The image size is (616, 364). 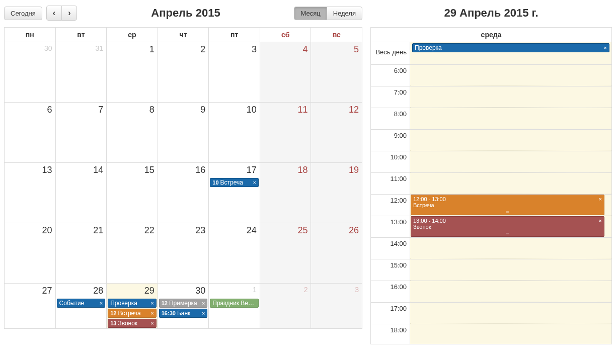 What do you see at coordinates (183, 253) in the screenshot?
I see `calendar-day: 23` at bounding box center [183, 253].